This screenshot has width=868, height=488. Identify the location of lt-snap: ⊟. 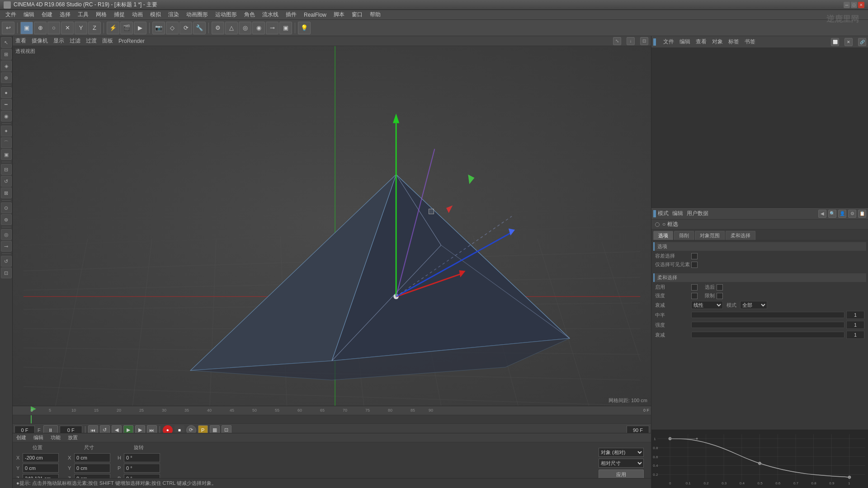
(6, 169).